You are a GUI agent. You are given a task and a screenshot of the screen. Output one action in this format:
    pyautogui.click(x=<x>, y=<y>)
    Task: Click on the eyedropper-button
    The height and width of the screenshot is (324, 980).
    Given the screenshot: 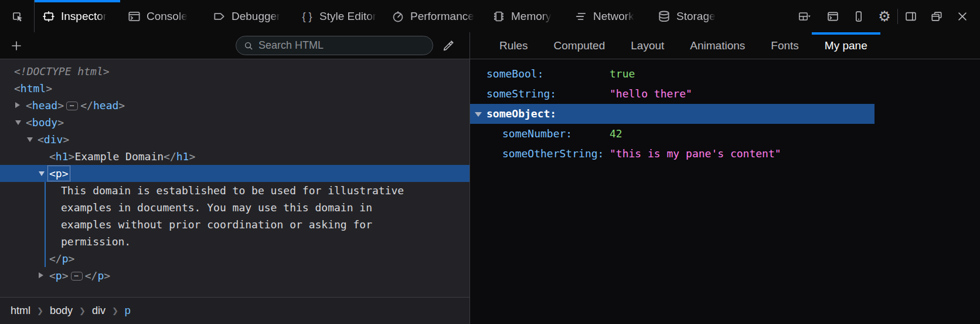 What is the action you would take?
    pyautogui.click(x=448, y=46)
    